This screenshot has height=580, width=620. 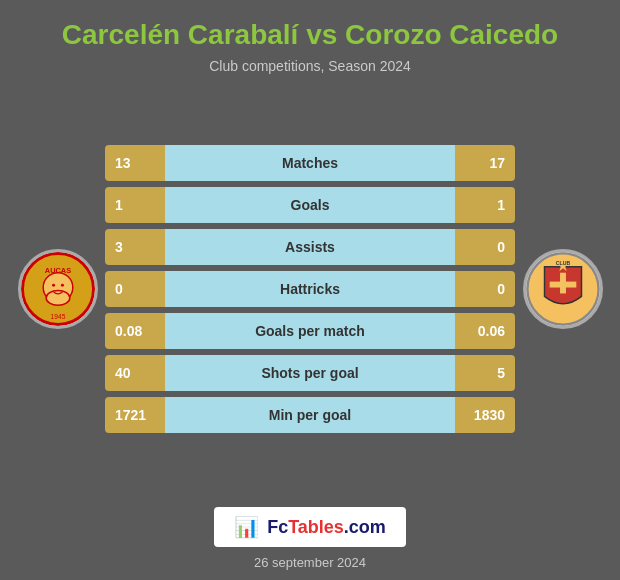 I want to click on team-logo-left: AUCAS 1945, so click(x=58, y=289).